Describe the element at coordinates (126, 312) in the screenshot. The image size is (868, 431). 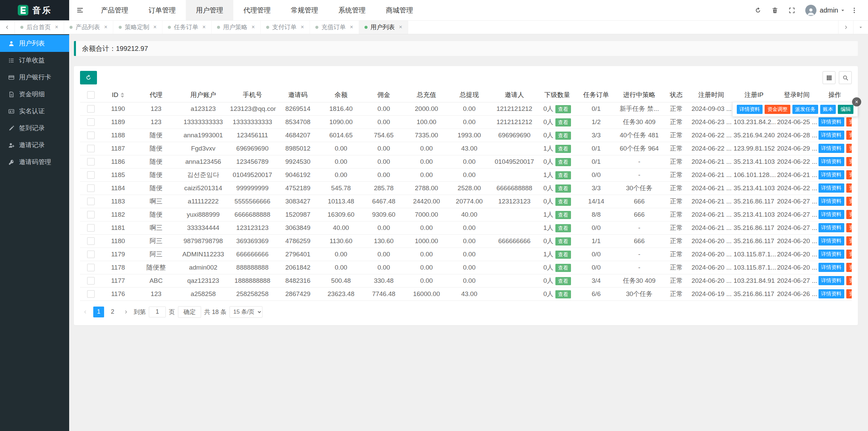
I see `next-page-icon` at that location.